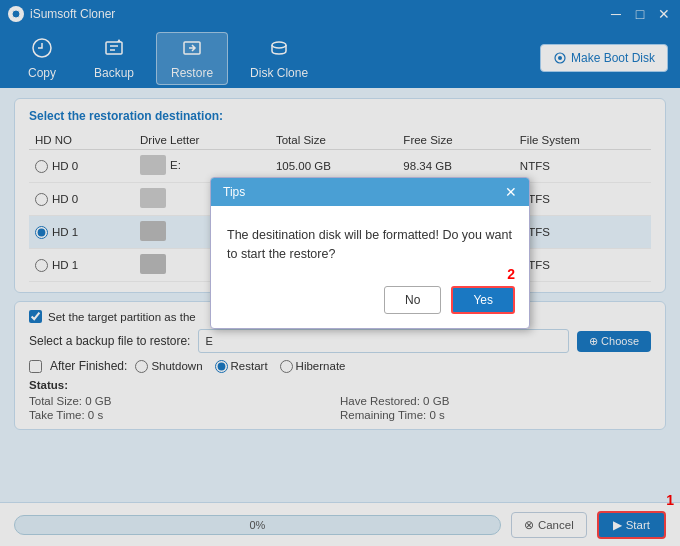 The width and height of the screenshot is (680, 546). What do you see at coordinates (511, 192) in the screenshot?
I see `modal-close-button: ✕` at bounding box center [511, 192].